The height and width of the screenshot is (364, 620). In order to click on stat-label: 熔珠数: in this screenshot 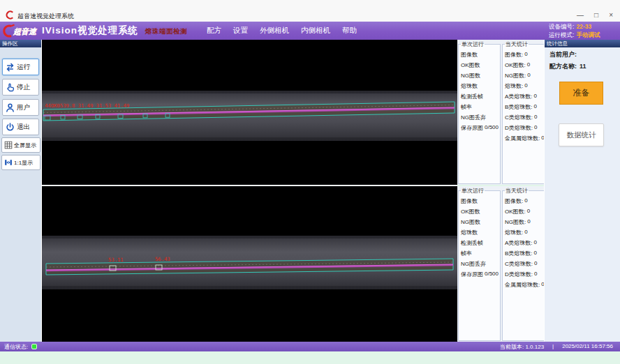, I will do `click(514, 233)`.